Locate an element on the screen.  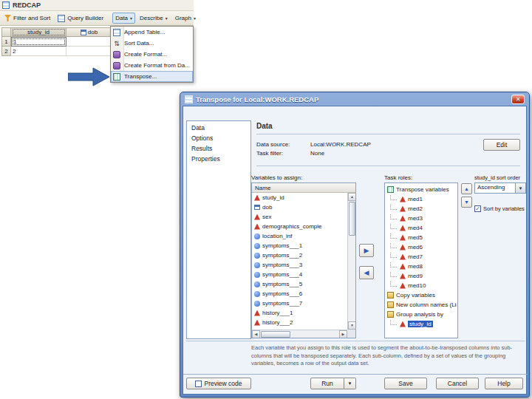
sort-order-dropdown: Ascending ▼ is located at coordinates (500, 188).